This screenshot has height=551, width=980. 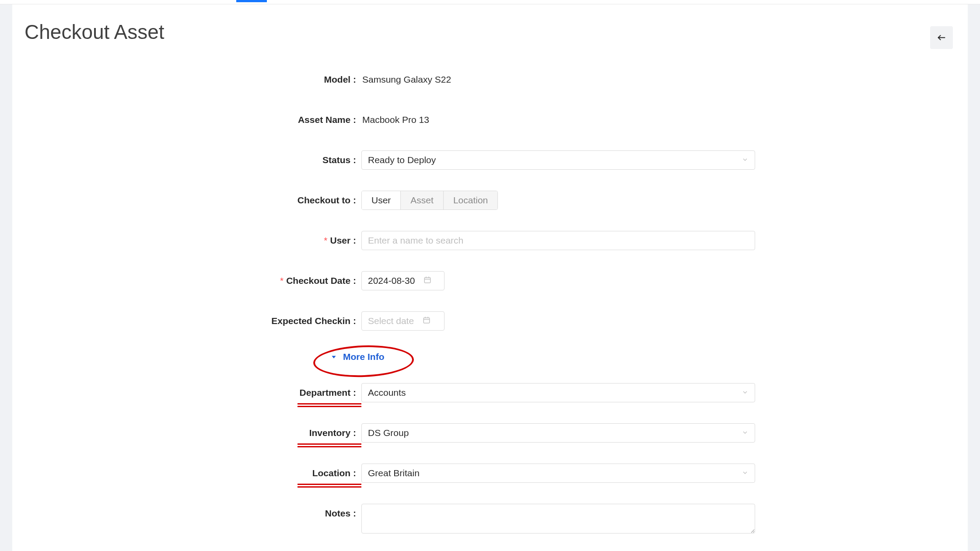 I want to click on more-info-label: More Info, so click(x=364, y=357).